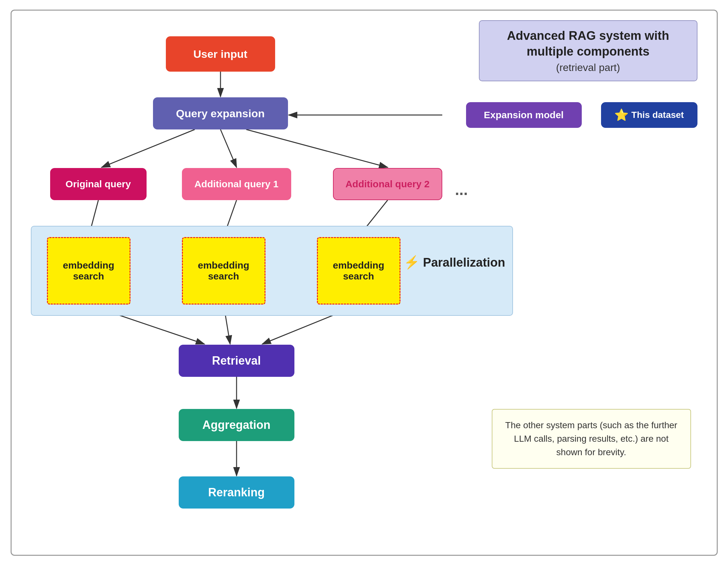 The image size is (728, 567). Describe the element at coordinates (98, 184) in the screenshot. I see `node-original-query: Original query` at that location.